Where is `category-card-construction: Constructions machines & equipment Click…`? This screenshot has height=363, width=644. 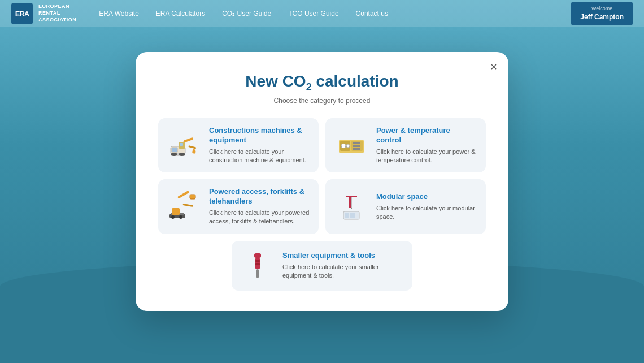
category-card-construction: Constructions machines & equipment Click… is located at coordinates (238, 146).